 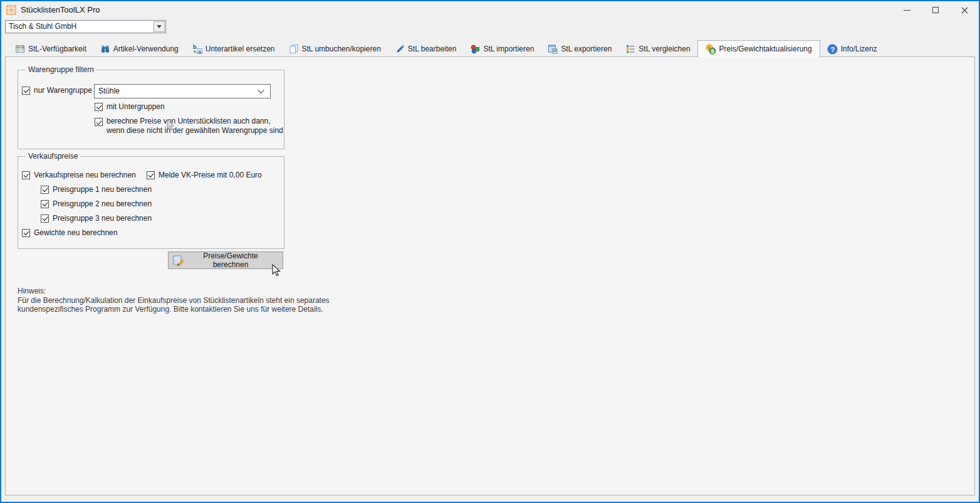 What do you see at coordinates (907, 10) in the screenshot?
I see `minimize-button` at bounding box center [907, 10].